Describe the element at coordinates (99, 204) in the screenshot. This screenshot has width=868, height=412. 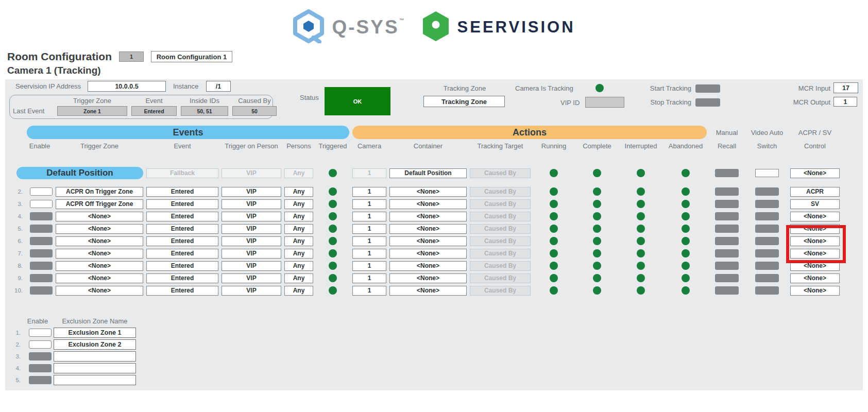
I see `trigger-zone-select: ACPR Off Trigger Zone` at that location.